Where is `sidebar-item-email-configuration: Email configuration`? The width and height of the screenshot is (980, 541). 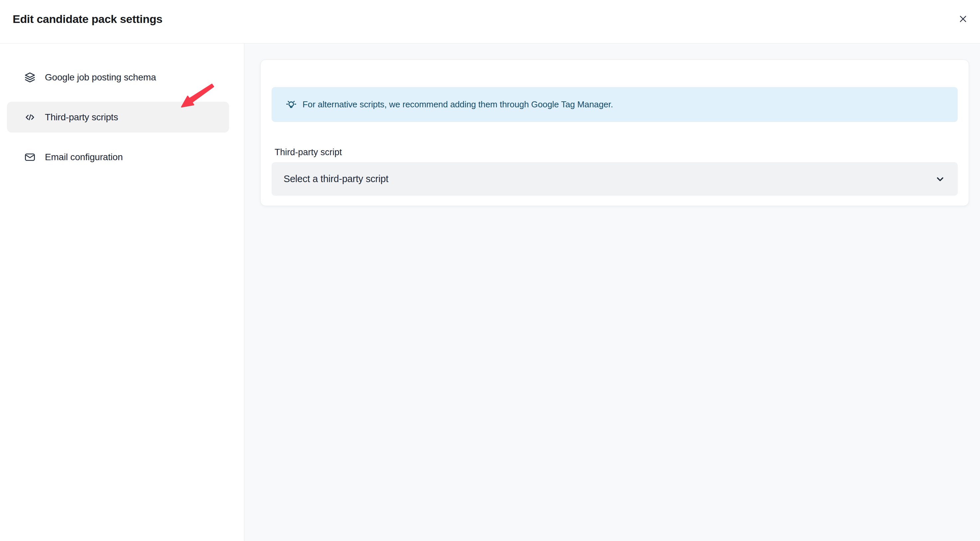 sidebar-item-email-configuration: Email configuration is located at coordinates (118, 157).